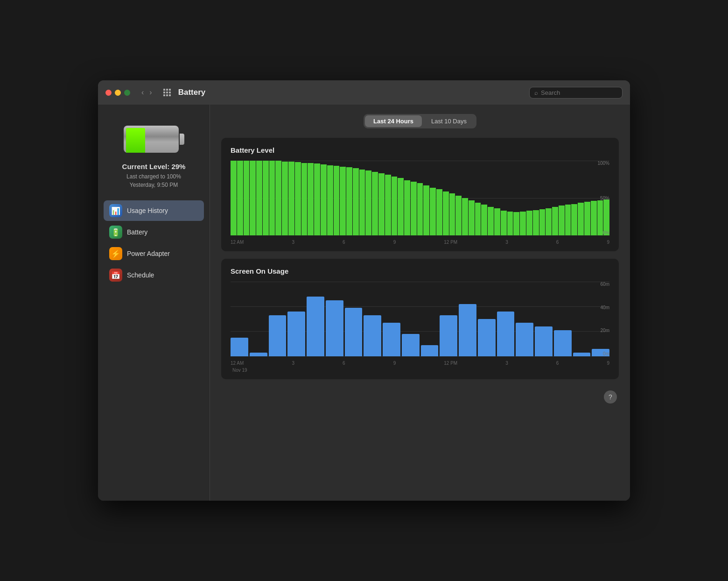 The height and width of the screenshot is (581, 728). What do you see at coordinates (420, 271) in the screenshot?
I see `screen-usage-chart-title: Screen On Usage` at bounding box center [420, 271].